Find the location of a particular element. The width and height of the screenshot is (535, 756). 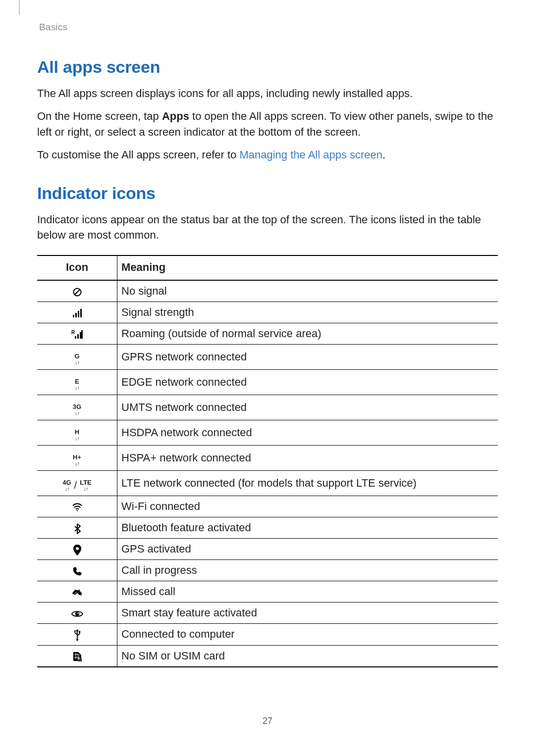

paragraph-all-apps-1: The All apps screen displays icons for a… is located at coordinates (268, 94).